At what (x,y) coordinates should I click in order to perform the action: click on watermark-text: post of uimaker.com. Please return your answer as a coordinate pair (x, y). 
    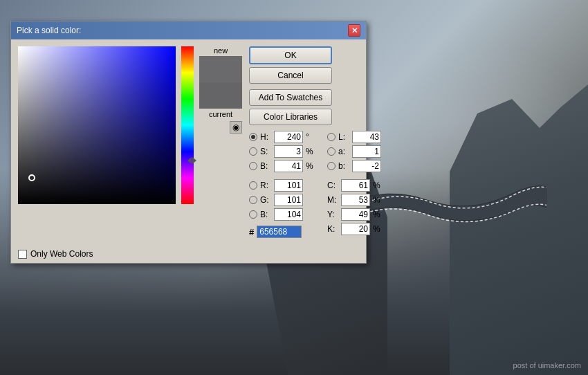
    Looking at the image, I should click on (547, 365).